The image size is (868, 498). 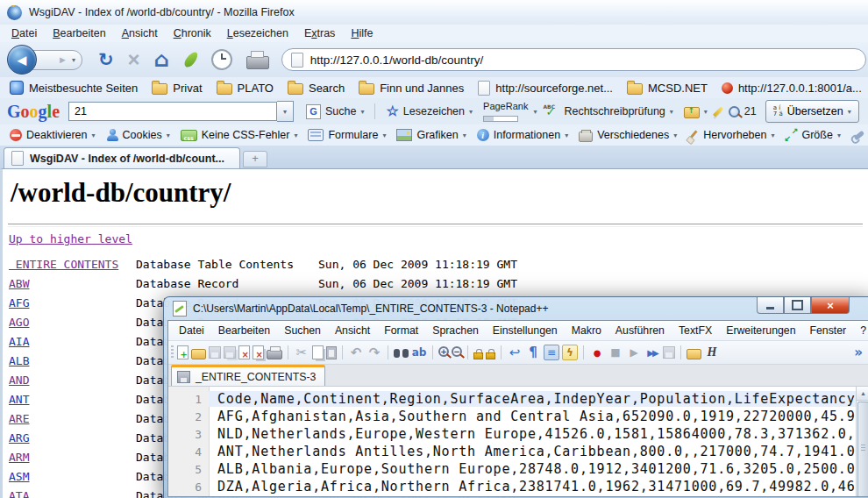 What do you see at coordinates (316, 88) in the screenshot?
I see `bookmark-folder-search: Search` at bounding box center [316, 88].